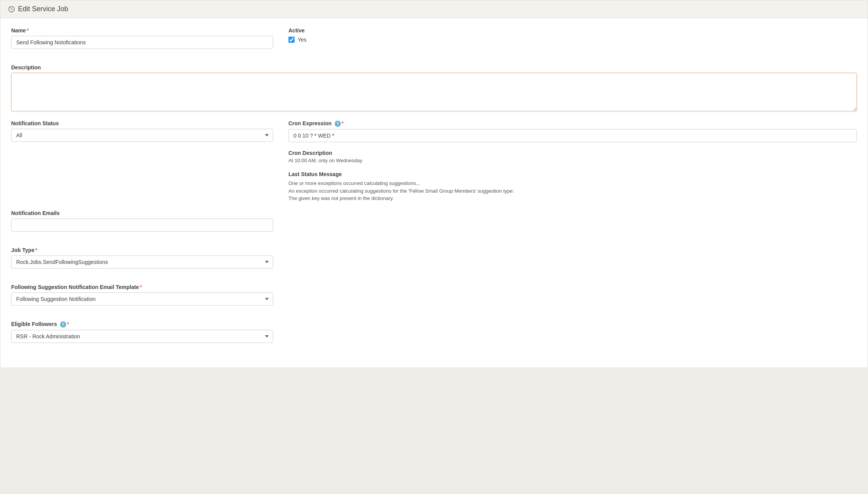 Image resolution: width=868 pixels, height=494 pixels. What do you see at coordinates (434, 42) in the screenshot?
I see `name-active-row: Name* Active Yes` at bounding box center [434, 42].